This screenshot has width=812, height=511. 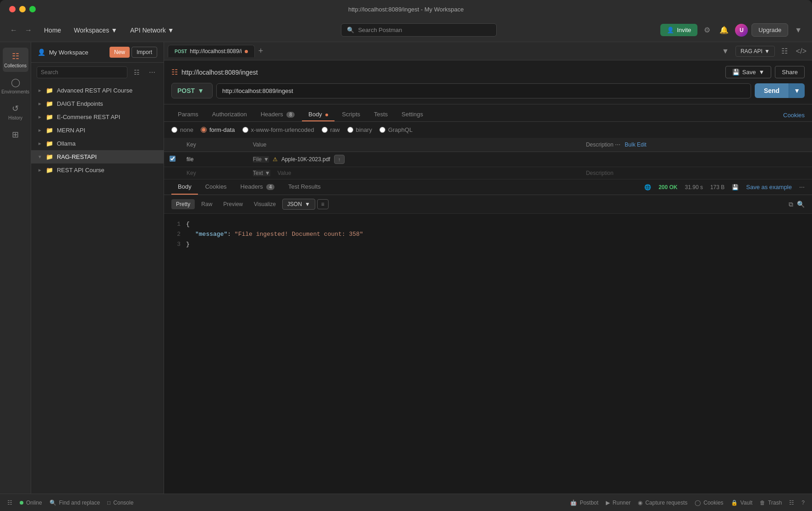 I want to click on collection-item-ollama: ► 📁 Ollama, so click(x=97, y=144).